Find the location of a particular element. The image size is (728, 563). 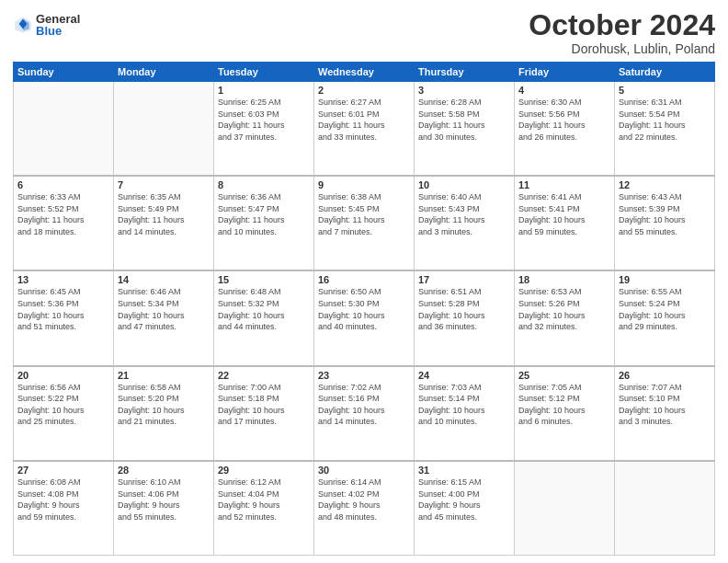

calendar-cell: 21Sunrise: 6:58 AMSunset: 5:20 PMDayligh… is located at coordinates (164, 414).